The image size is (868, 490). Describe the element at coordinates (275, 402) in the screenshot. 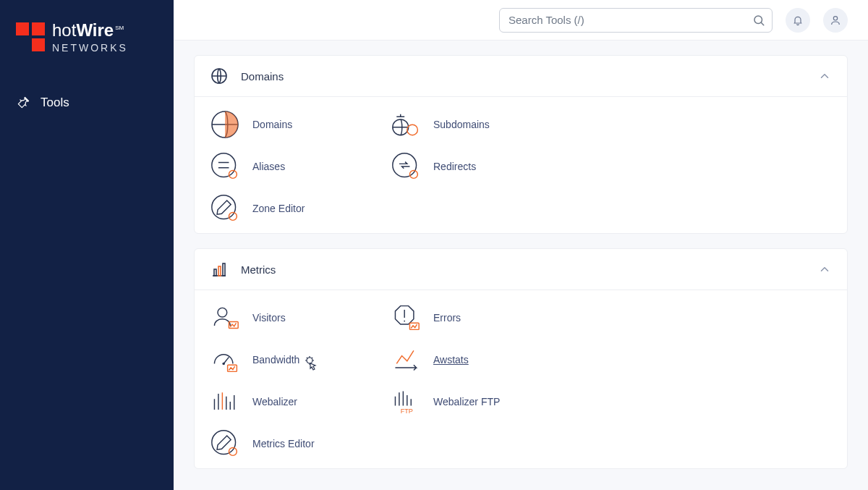

I see `tool-label: Webalizer` at that location.